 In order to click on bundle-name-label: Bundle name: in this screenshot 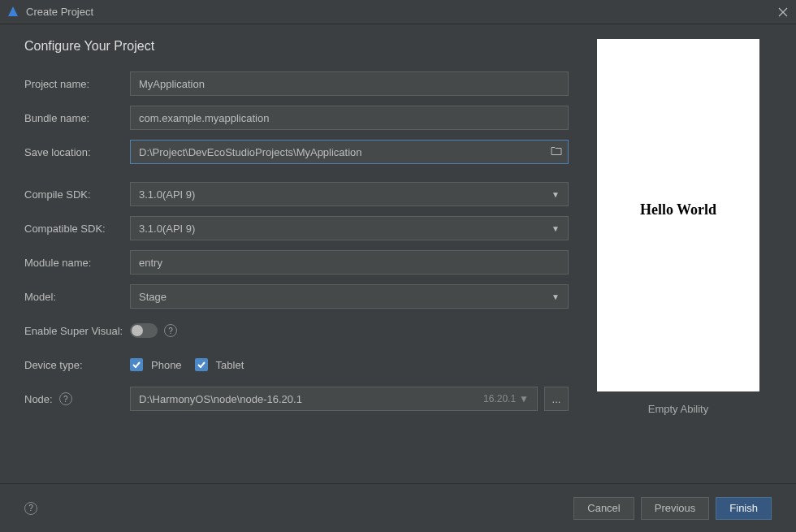, I will do `click(77, 119)`.